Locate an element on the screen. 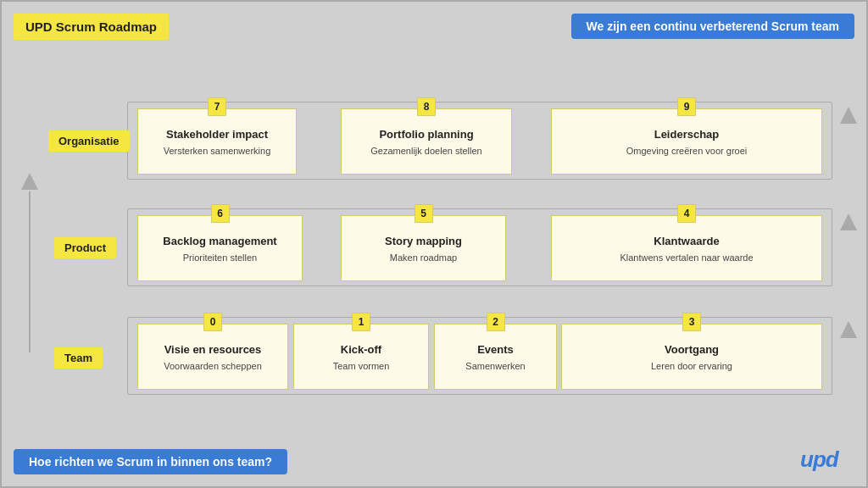 This screenshot has width=868, height=488. card-5-number: 5 is located at coordinates (424, 214).